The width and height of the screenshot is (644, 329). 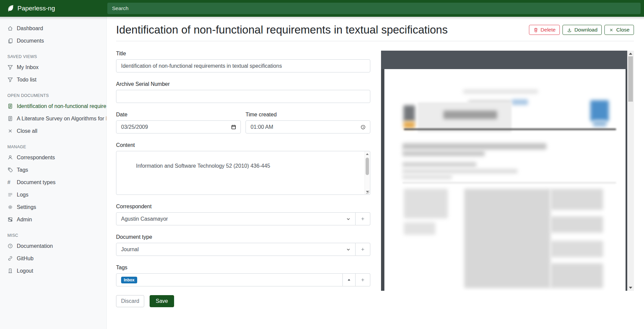 I want to click on time-created-input: 01:00 AM, so click(x=308, y=127).